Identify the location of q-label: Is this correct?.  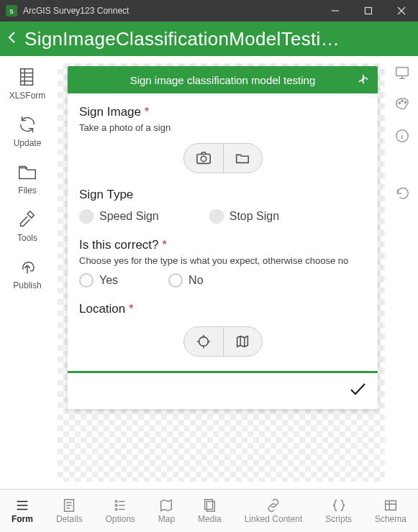
(119, 244).